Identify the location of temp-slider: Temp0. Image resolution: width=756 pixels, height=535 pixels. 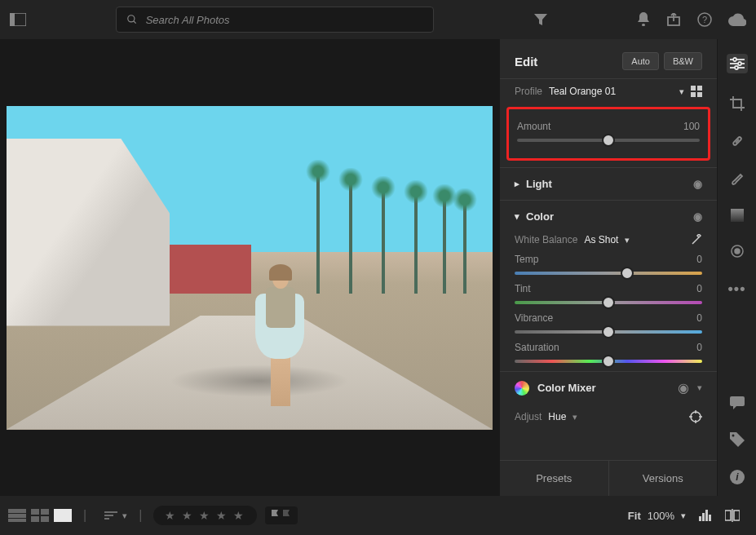
(608, 263).